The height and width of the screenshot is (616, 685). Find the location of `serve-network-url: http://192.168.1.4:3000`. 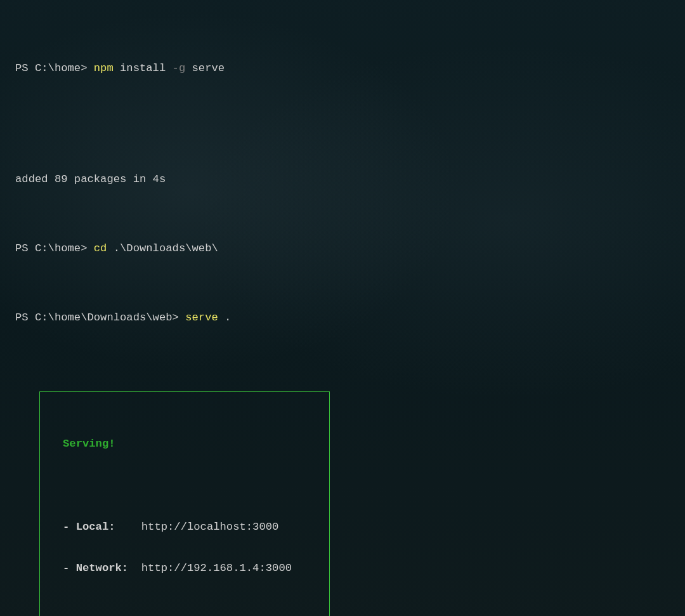

serve-network-url: http://192.168.1.4:3000 is located at coordinates (217, 568).